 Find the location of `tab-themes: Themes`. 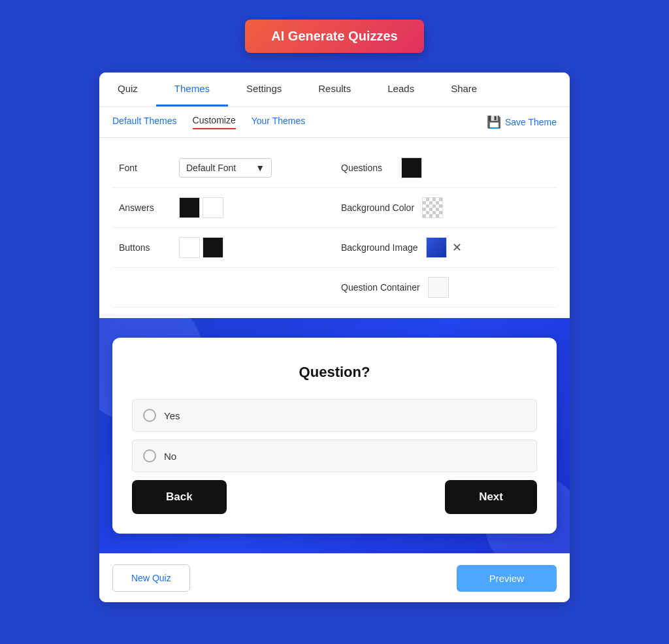

tab-themes: Themes is located at coordinates (192, 89).